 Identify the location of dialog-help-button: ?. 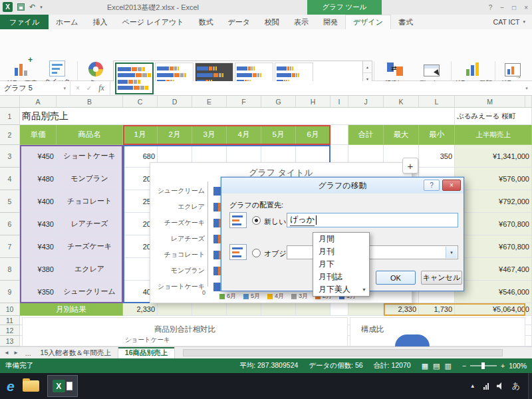
(432, 185).